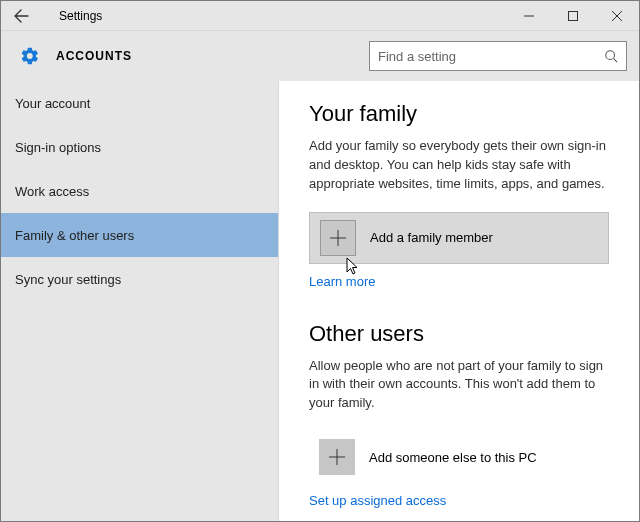 This screenshot has width=640, height=522. I want to click on search-icon, so click(611, 56).